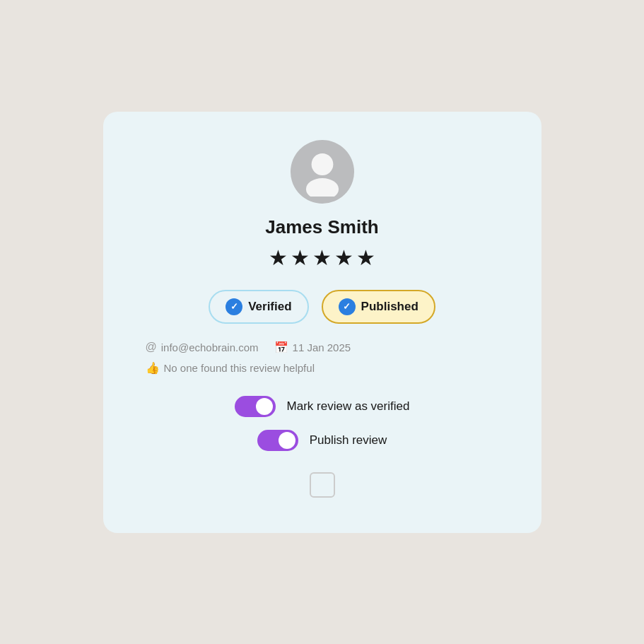  What do you see at coordinates (255, 406) in the screenshot?
I see `toggle-verified-switch` at bounding box center [255, 406].